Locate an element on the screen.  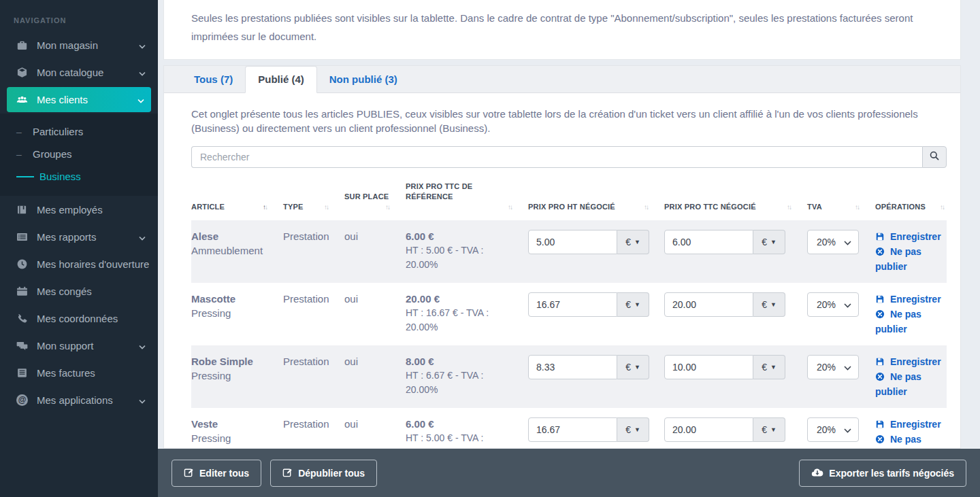
tva-cell: 20% is located at coordinates (841, 242).